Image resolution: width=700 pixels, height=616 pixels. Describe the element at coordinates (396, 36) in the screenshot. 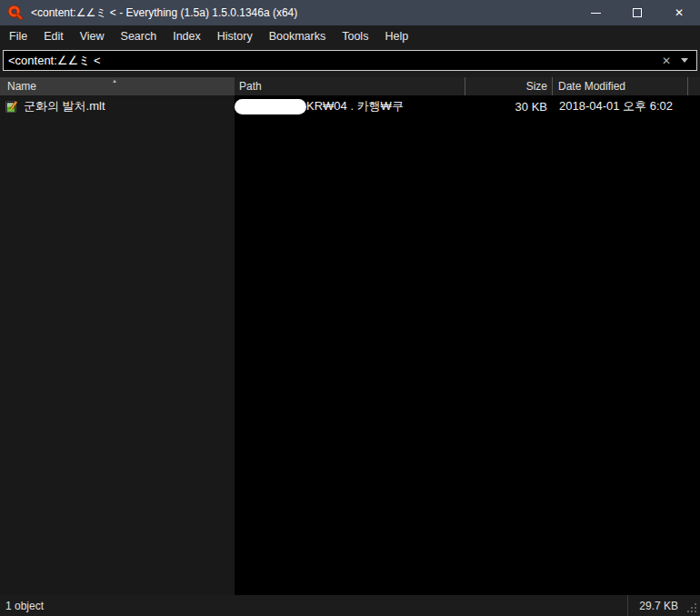

I see `menu-help: Help` at that location.